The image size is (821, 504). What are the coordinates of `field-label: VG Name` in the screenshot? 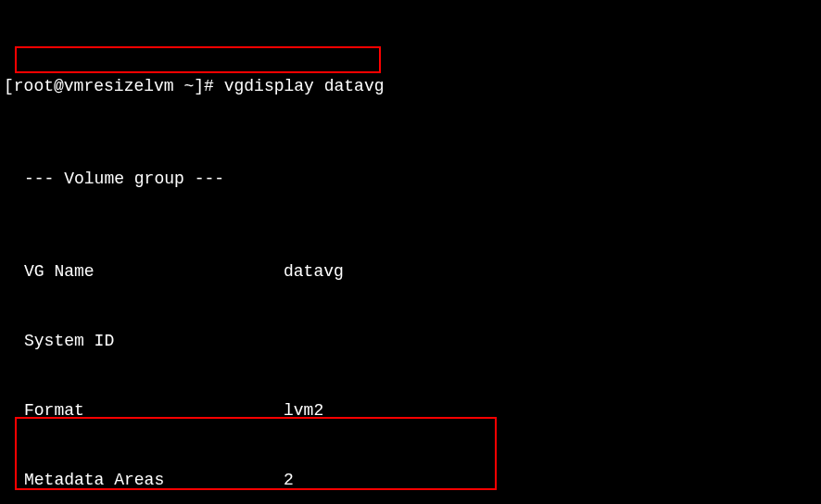 It's located at (144, 272).